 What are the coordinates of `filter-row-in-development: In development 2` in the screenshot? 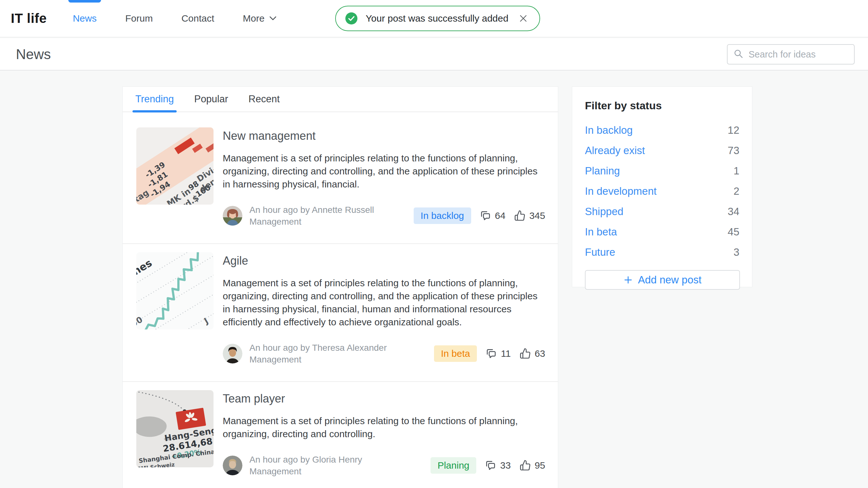 It's located at (662, 191).